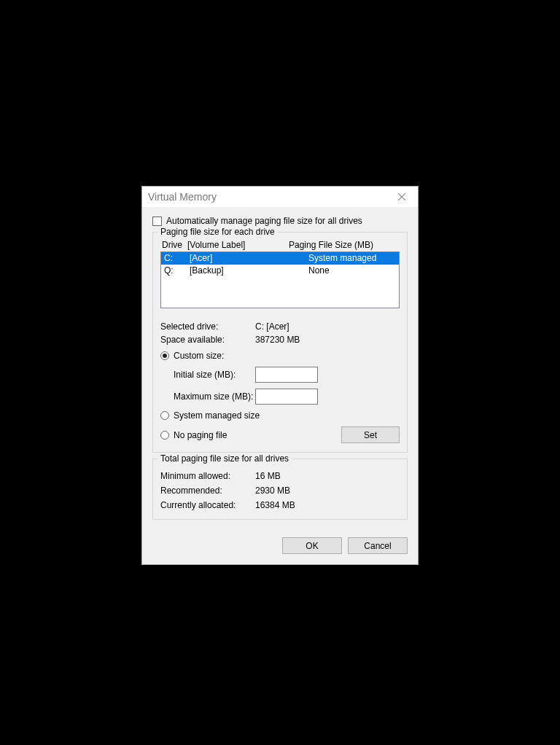 The width and height of the screenshot is (560, 745). I want to click on auto-manage-row: Automatically manage paging file size fo…, so click(280, 221).